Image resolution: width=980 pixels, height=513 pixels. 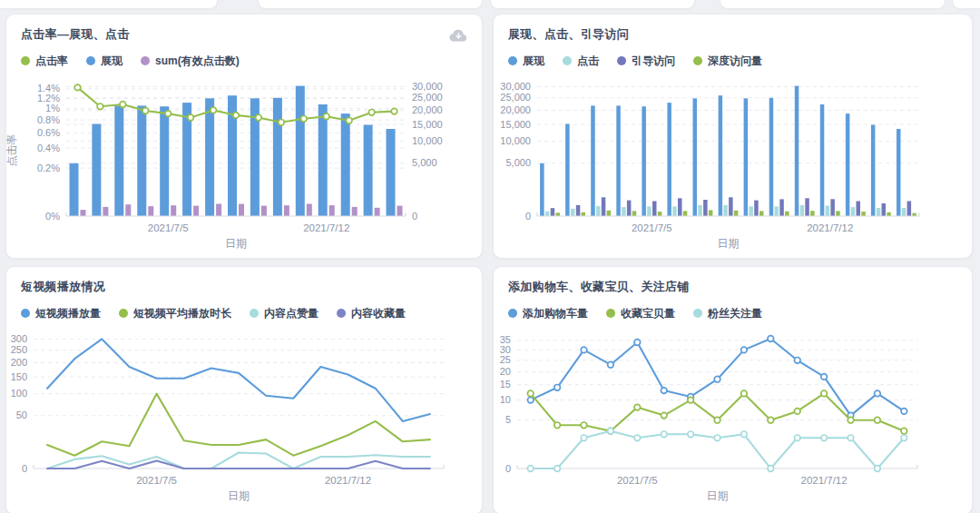 What do you see at coordinates (581, 62) in the screenshot?
I see `legend-item: 点击` at bounding box center [581, 62].